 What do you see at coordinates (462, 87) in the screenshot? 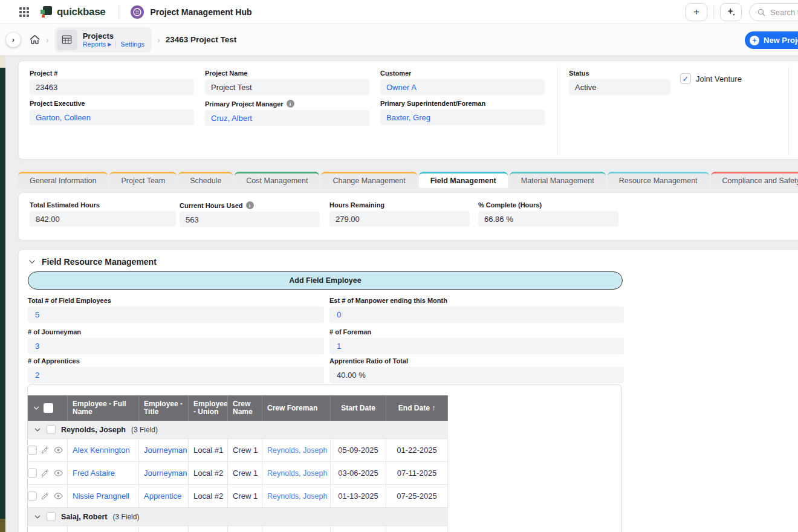
I see `customer-link: Owner A` at bounding box center [462, 87].